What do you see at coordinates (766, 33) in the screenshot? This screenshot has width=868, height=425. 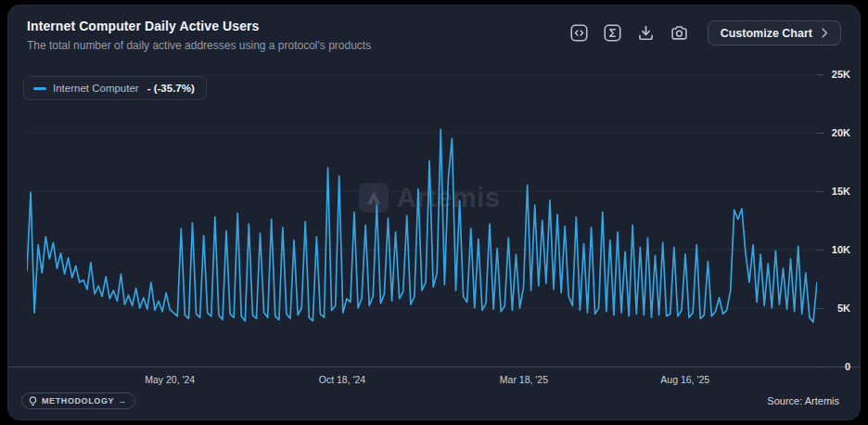 I see `customize-chart-label: Customize Chart` at bounding box center [766, 33].